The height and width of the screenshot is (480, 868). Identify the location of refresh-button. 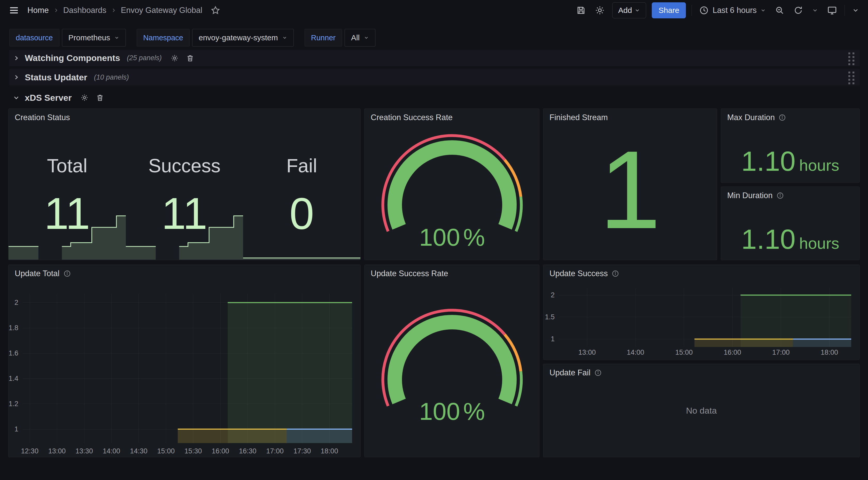
(798, 10).